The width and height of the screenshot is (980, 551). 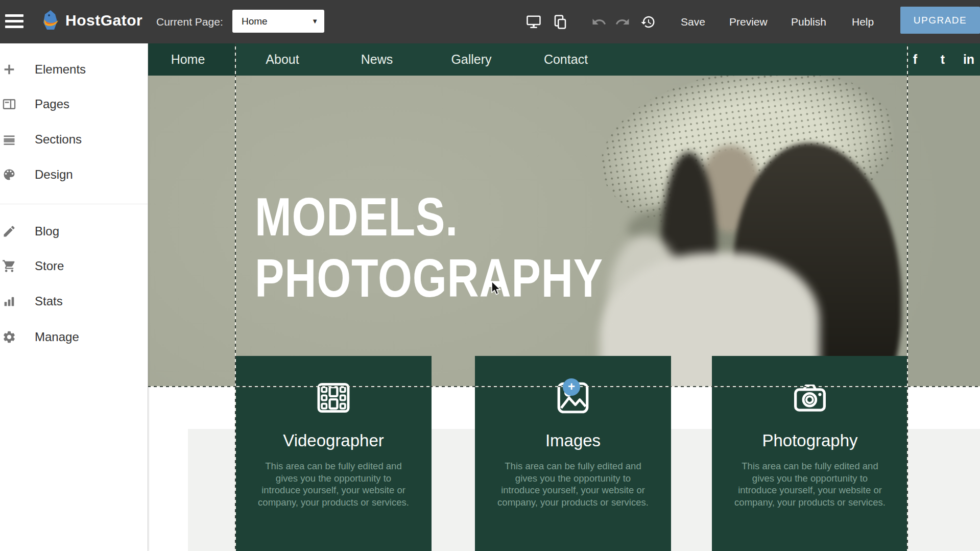 I want to click on site-navbar: Home About News Gallery Contact f t in, so click(x=564, y=59).